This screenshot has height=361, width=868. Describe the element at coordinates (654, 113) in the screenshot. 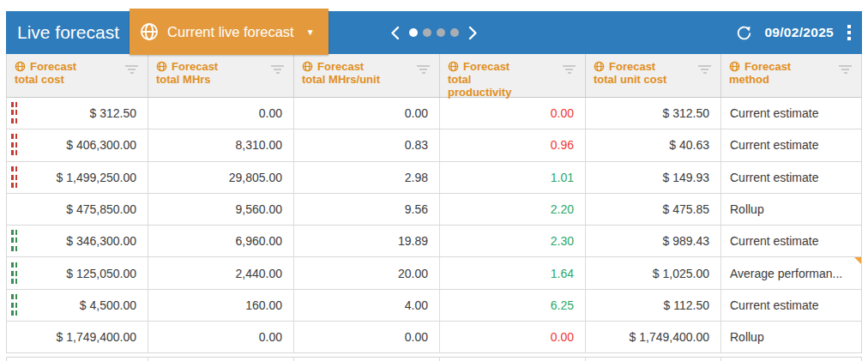

I see `cell-forecast-total-unit-cost: $ 312.50` at that location.